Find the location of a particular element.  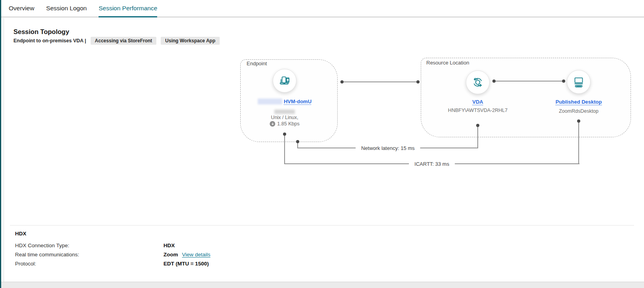

published-desktop-node is located at coordinates (579, 82).